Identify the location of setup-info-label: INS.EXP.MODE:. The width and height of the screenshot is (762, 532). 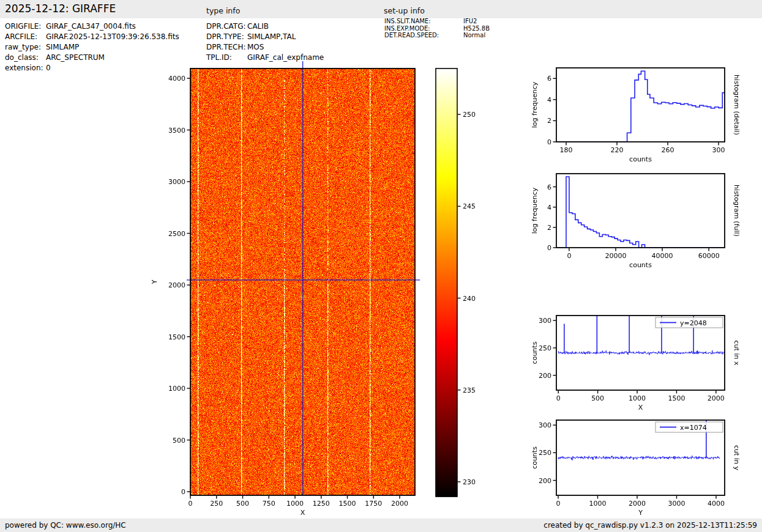
(424, 29).